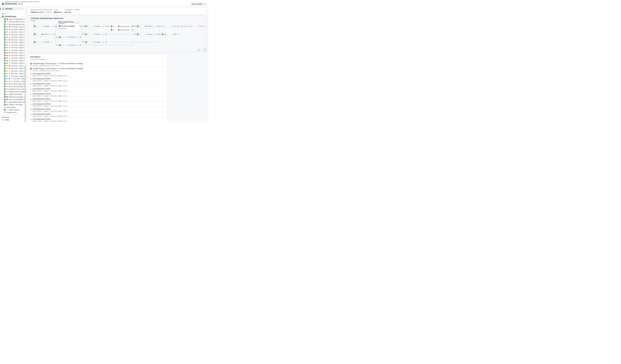  Describe the element at coordinates (205, 4) in the screenshot. I see `kebab-menu-button: •••` at that location.